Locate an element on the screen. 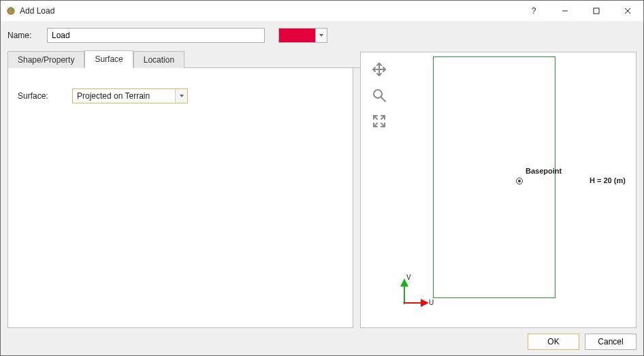 This screenshot has width=644, height=356. name-input is located at coordinates (156, 35).